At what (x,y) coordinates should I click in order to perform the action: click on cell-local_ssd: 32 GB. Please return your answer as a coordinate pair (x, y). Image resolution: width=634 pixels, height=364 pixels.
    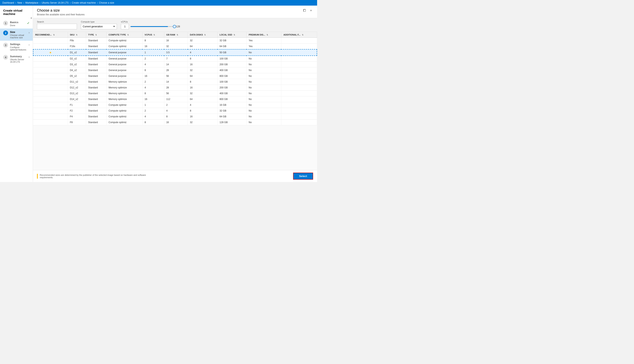
    Looking at the image, I should click on (232, 111).